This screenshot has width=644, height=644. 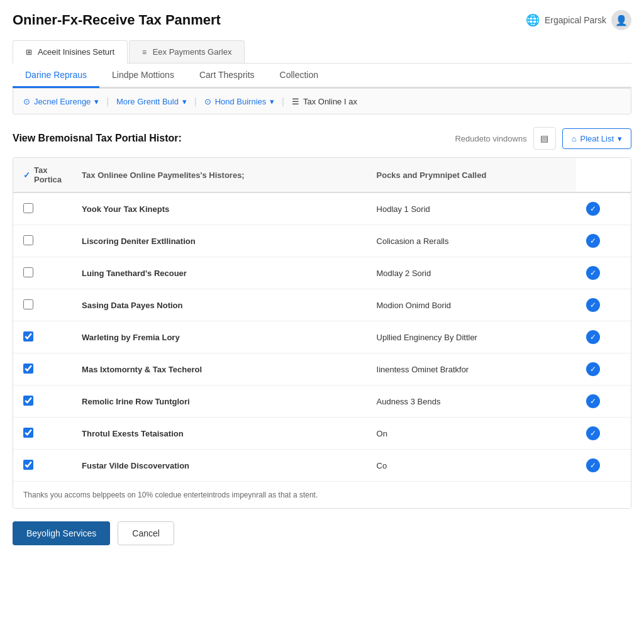 What do you see at coordinates (545, 138) in the screenshot?
I see `card-icon: ▤` at bounding box center [545, 138].